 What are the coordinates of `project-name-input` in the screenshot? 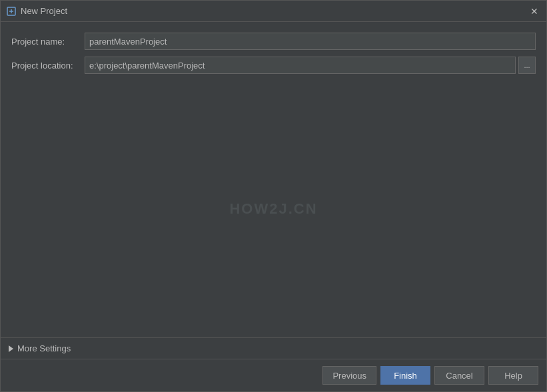 It's located at (310, 41).